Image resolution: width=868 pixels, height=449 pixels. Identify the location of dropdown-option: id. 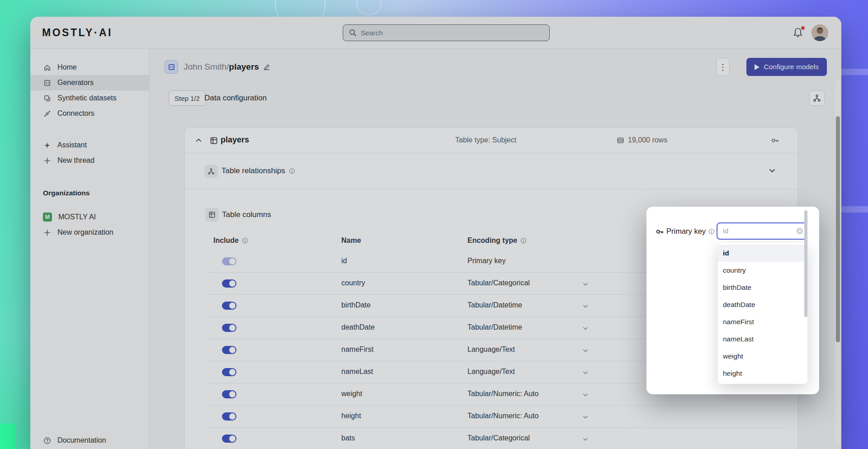
(763, 253).